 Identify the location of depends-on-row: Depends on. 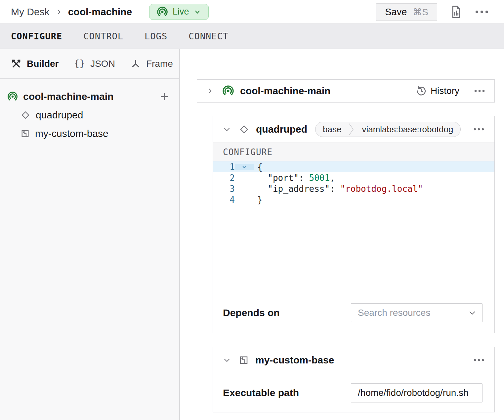
(353, 313).